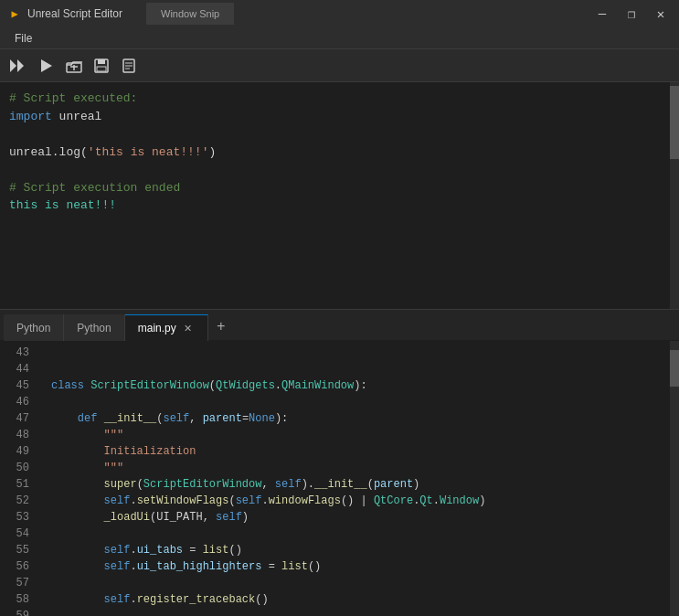 The image size is (679, 616). I want to click on window-snip-tab: Window Snip, so click(190, 14).